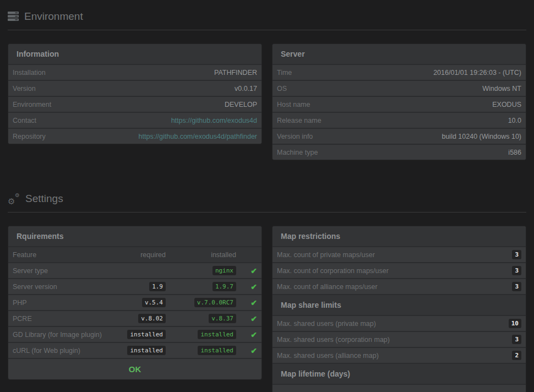 This screenshot has width=534, height=392. What do you see at coordinates (198, 137) in the screenshot?
I see `repository-link: https://github.com/exodus4d/pathfinder` at bounding box center [198, 137].